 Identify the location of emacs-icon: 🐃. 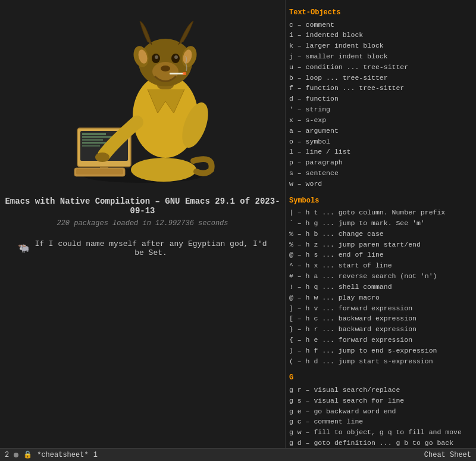
(24, 248).